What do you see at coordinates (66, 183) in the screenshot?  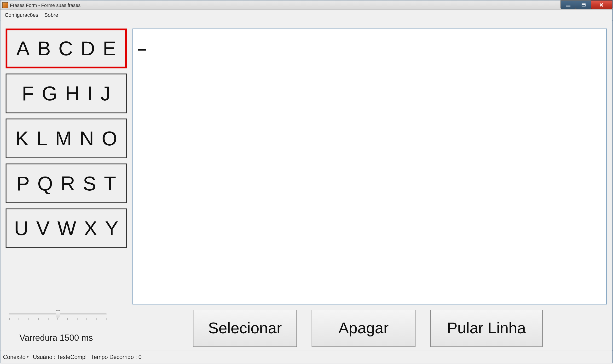 I see `letter-group-pqrst: PQRST` at bounding box center [66, 183].